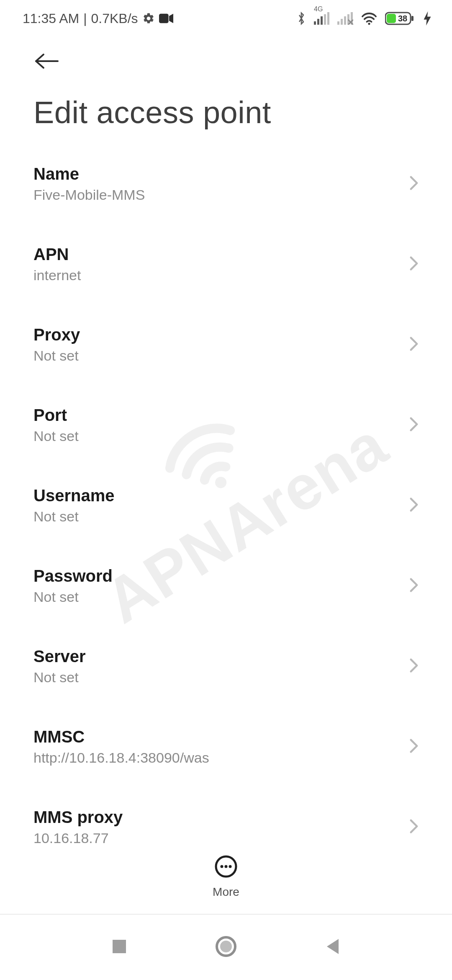 Image resolution: width=452 pixels, height=980 pixels. I want to click on row-value: http://10.16.18.4:38090/was, so click(121, 758).